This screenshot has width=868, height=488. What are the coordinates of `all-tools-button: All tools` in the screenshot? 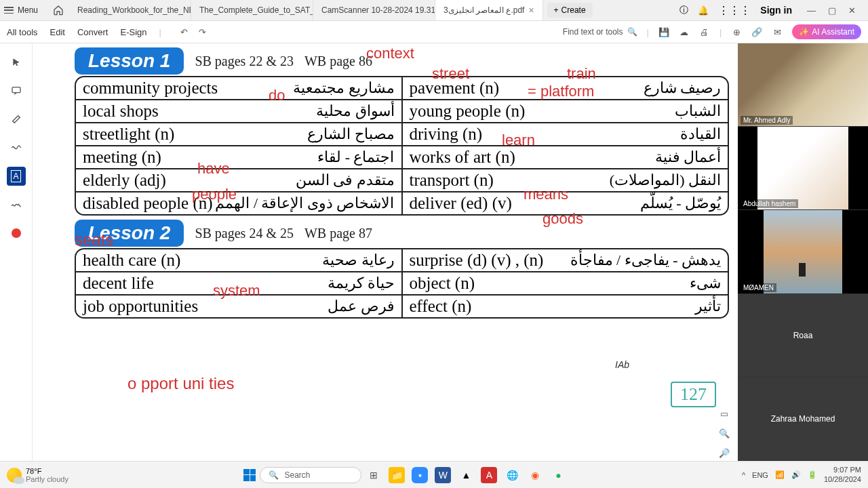 It's located at (22, 33).